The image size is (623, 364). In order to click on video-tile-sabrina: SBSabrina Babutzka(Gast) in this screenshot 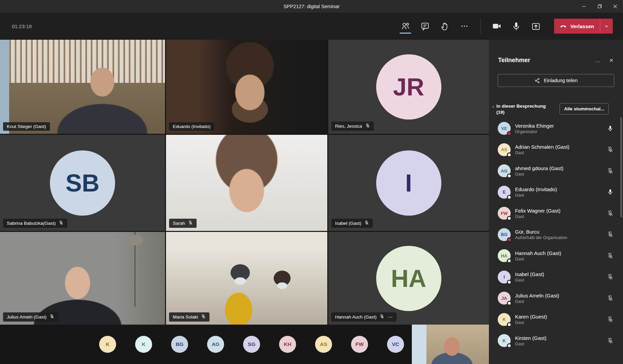, I will do `click(83, 183)`.